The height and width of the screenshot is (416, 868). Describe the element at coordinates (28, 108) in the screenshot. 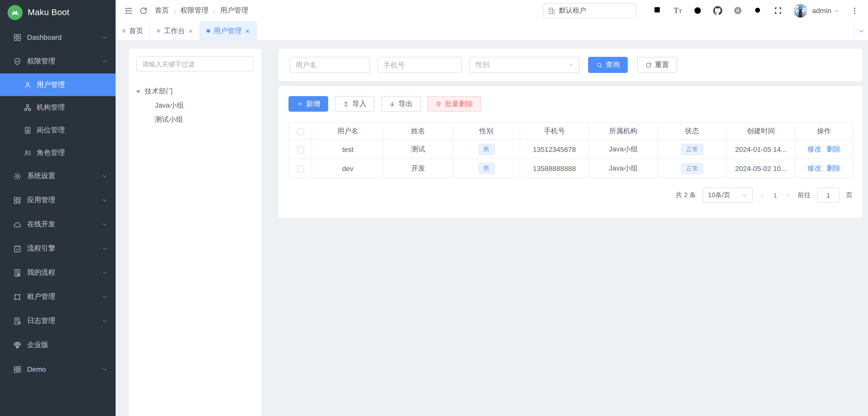

I see `org-icon` at that location.